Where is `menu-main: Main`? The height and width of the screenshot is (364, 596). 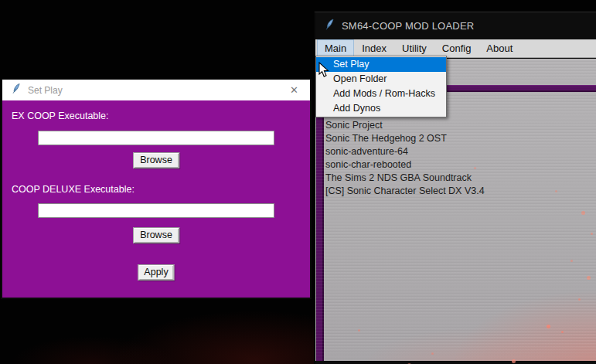 menu-main: Main is located at coordinates (335, 48).